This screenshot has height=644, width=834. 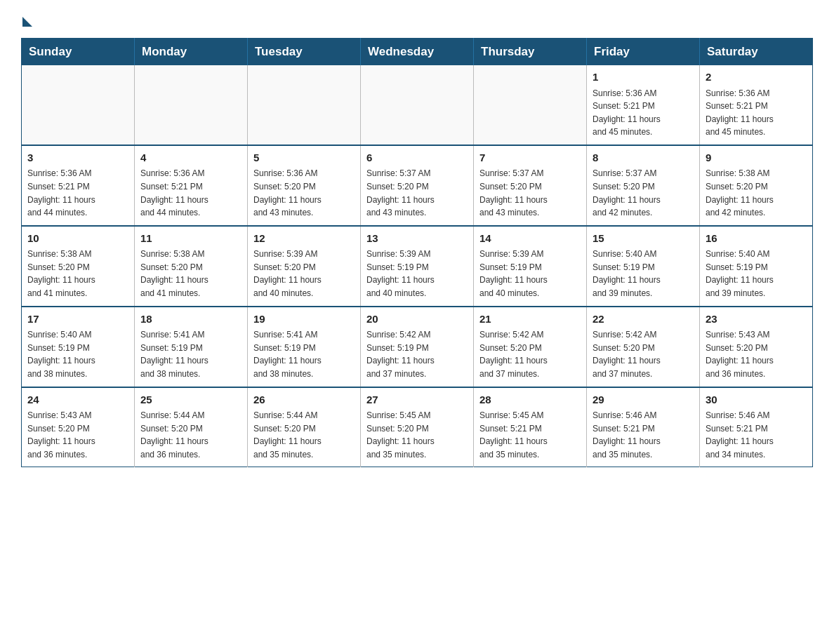 What do you see at coordinates (756, 400) in the screenshot?
I see `day-number: 30` at bounding box center [756, 400].